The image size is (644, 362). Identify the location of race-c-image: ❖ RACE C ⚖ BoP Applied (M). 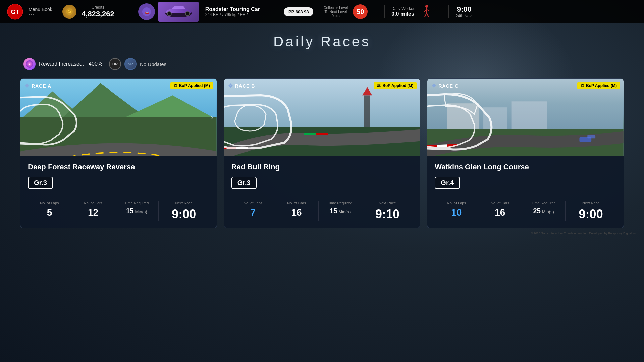
(525, 117).